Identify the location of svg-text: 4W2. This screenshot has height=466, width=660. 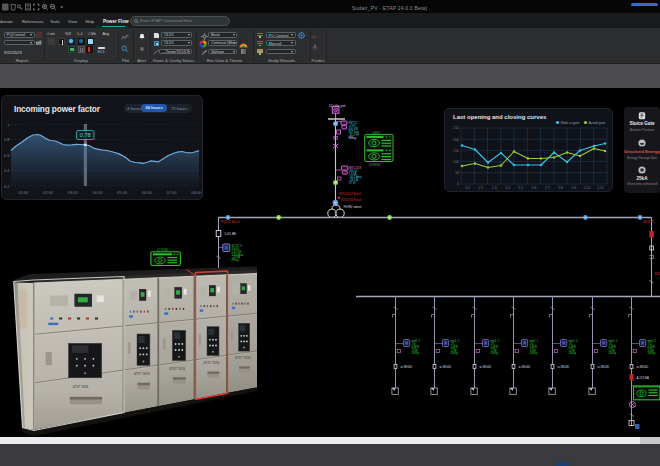
(658, 274).